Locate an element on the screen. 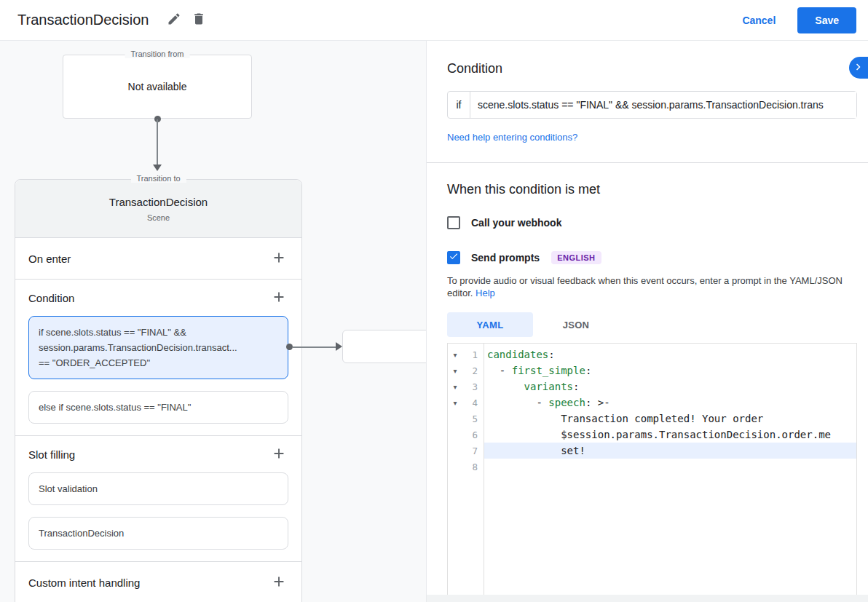 The image size is (868, 602). condition-expression-input is located at coordinates (663, 105).